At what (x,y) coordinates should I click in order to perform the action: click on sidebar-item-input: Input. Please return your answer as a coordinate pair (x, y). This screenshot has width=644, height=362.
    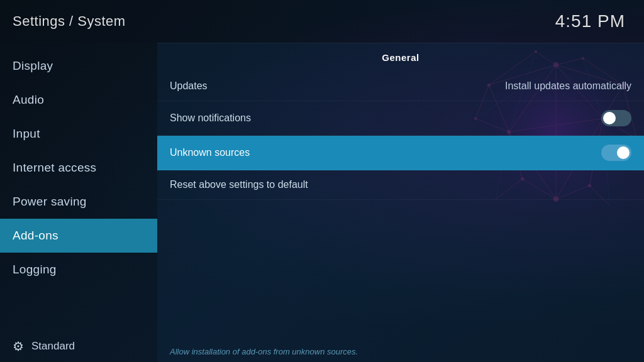
    Looking at the image, I should click on (79, 134).